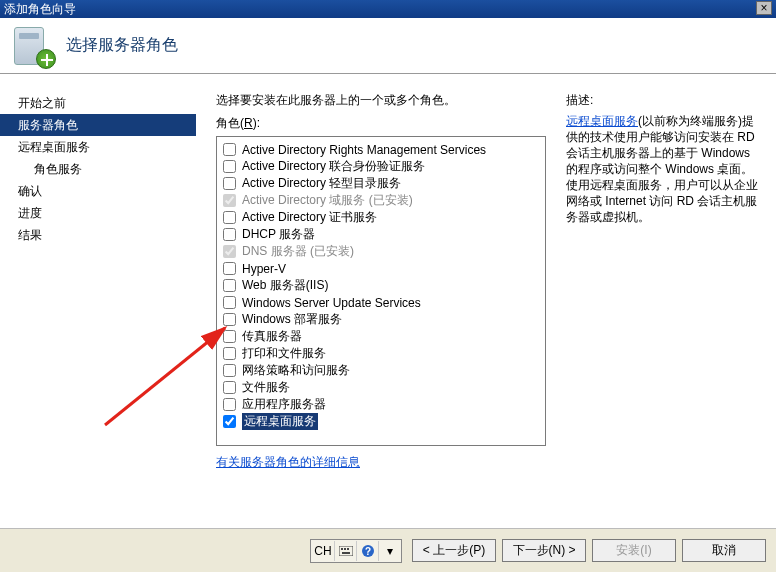 The width and height of the screenshot is (776, 572). Describe the element at coordinates (634, 550) in the screenshot. I see `install-button: 安装(I)` at that location.